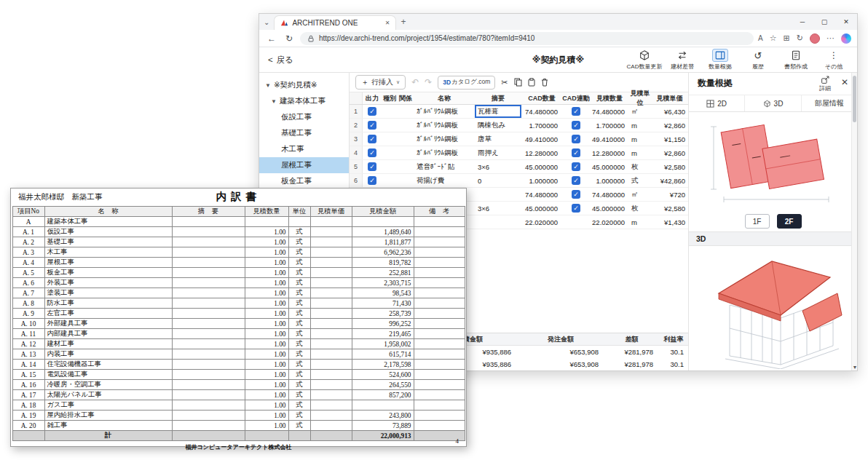  Describe the element at coordinates (846, 22) in the screenshot. I see `close-window-icon: ✕` at that location.